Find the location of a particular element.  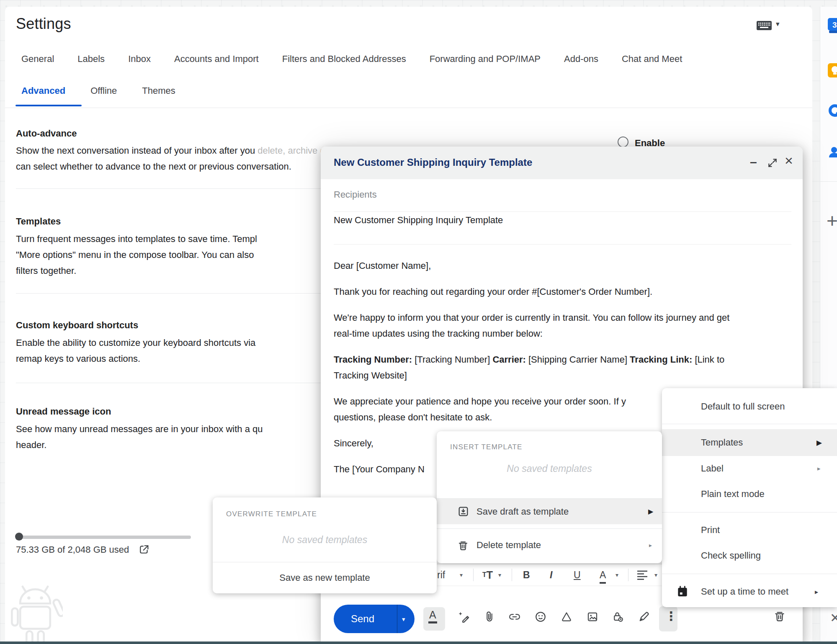

recipients-field: Recipients is located at coordinates (355, 195).